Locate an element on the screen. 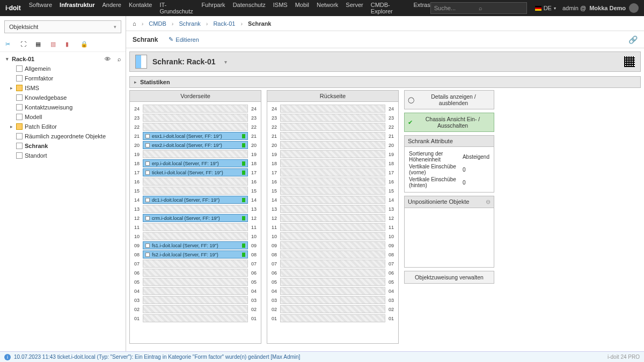  view-select: Objektsicht ▾ is located at coordinates (63, 27).